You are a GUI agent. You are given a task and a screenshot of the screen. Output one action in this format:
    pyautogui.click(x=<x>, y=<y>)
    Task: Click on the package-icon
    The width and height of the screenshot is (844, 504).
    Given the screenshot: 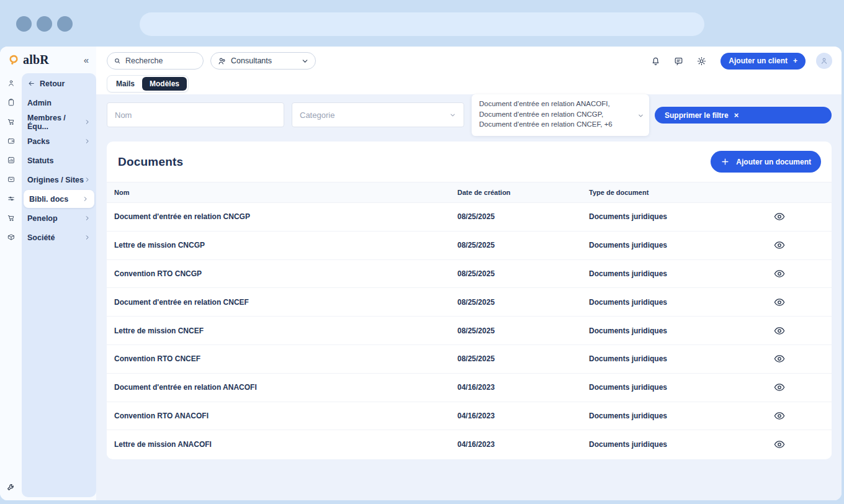 What is the action you would take?
    pyautogui.click(x=11, y=237)
    